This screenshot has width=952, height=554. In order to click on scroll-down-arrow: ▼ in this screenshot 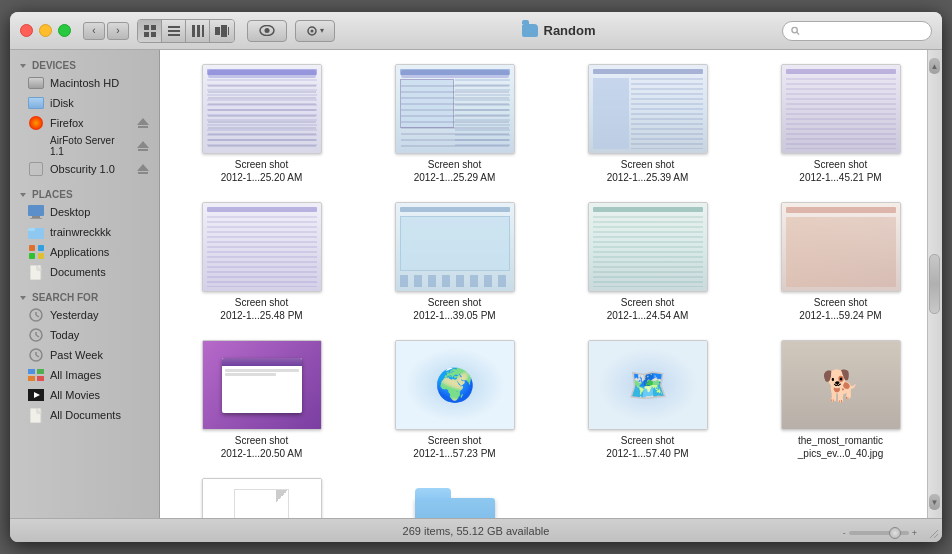, I will do `click(934, 502)`.